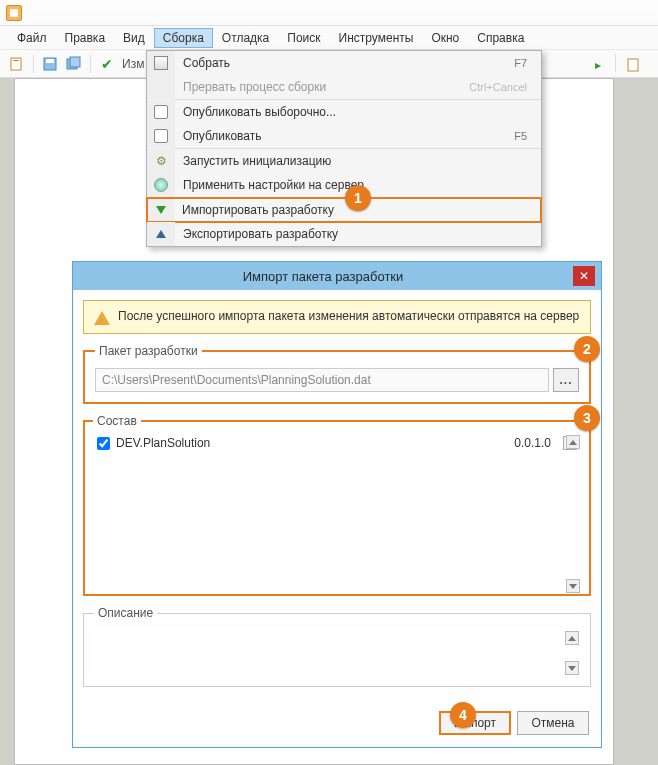 This screenshot has width=658, height=765. Describe the element at coordinates (161, 112) in the screenshot. I see `publish-selective-icon` at that location.